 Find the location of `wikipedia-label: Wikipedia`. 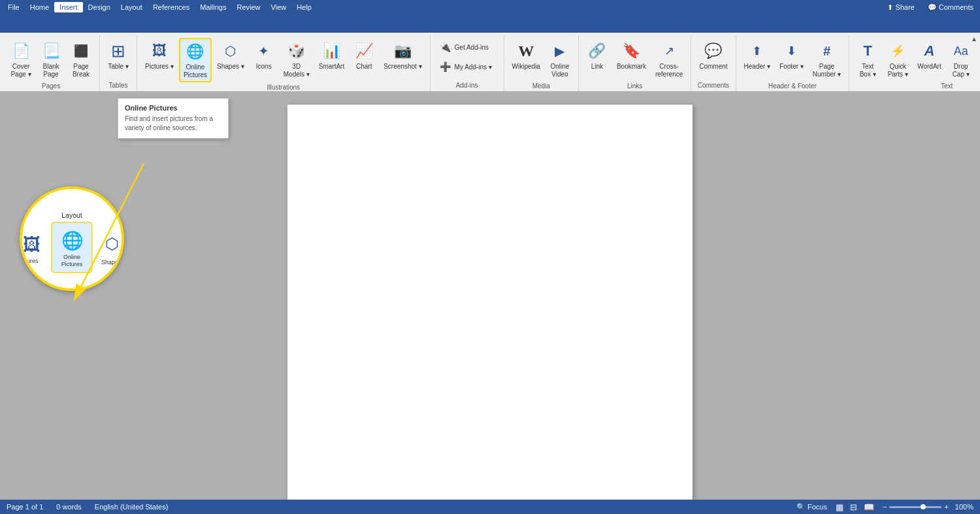

wikipedia-label: Wikipedia is located at coordinates (527, 67).